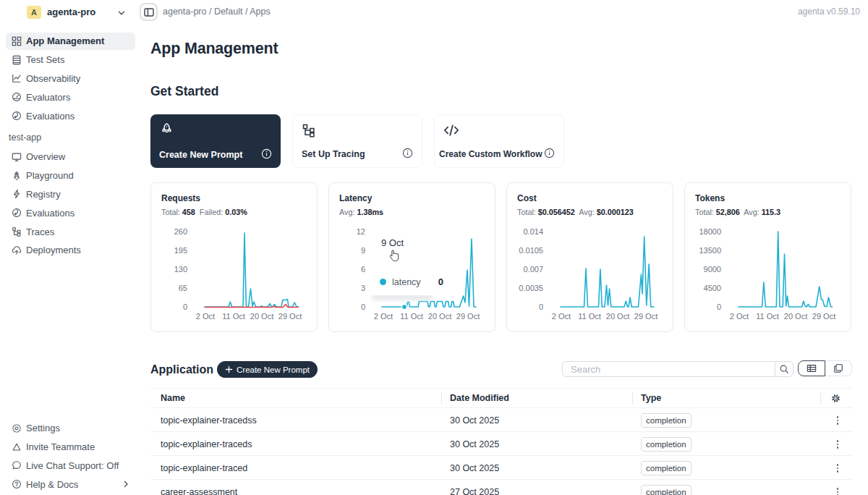  I want to click on svg-text: 260, so click(181, 232).